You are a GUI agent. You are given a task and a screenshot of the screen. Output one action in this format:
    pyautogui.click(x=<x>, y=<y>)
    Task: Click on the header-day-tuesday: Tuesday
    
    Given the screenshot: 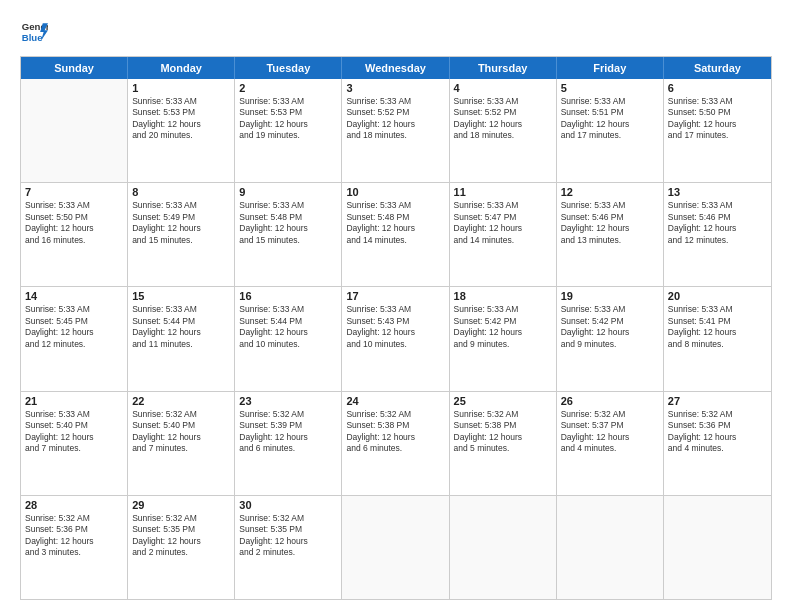 What is the action you would take?
    pyautogui.click(x=288, y=68)
    